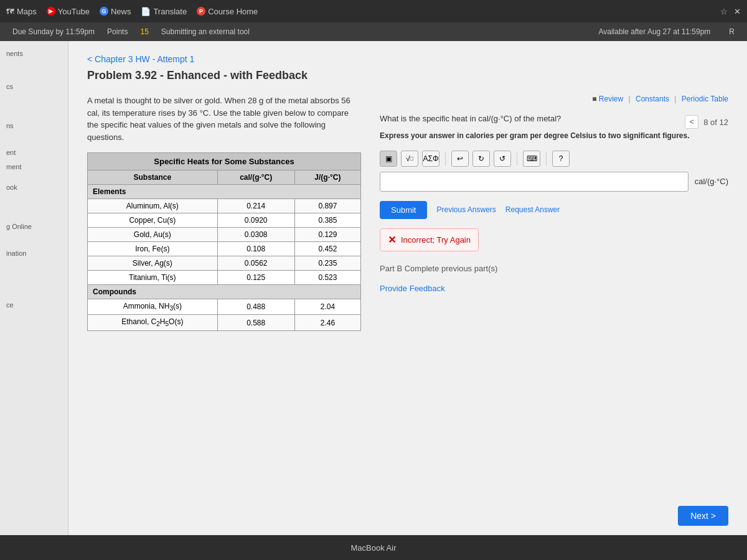 The image size is (747, 560). I want to click on translate-icon: 📄, so click(146, 11).